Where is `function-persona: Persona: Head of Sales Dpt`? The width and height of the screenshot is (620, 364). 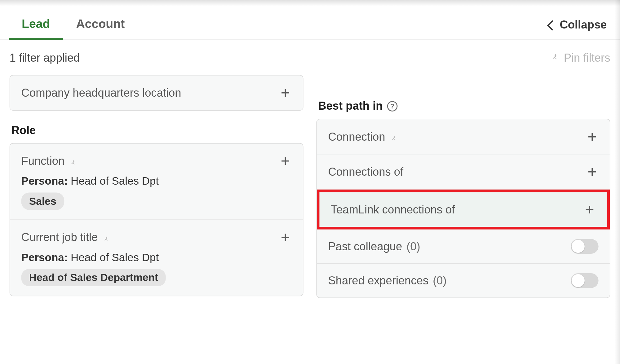
function-persona: Persona: Head of Sales Dpt is located at coordinates (157, 181).